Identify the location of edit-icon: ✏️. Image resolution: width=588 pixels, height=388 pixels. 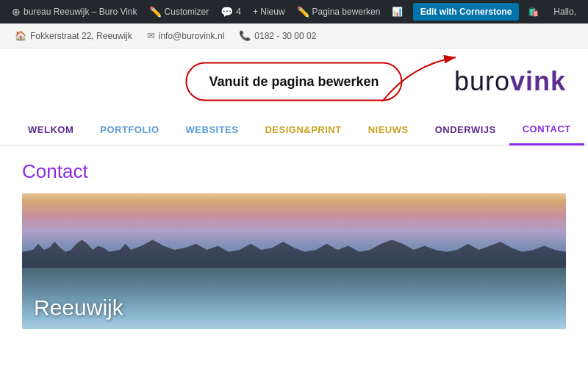
(303, 12).